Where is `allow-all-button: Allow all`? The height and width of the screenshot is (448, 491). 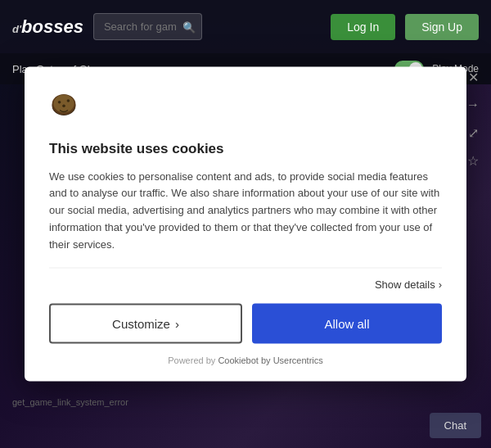 allow-all-button: Allow all is located at coordinates (347, 324).